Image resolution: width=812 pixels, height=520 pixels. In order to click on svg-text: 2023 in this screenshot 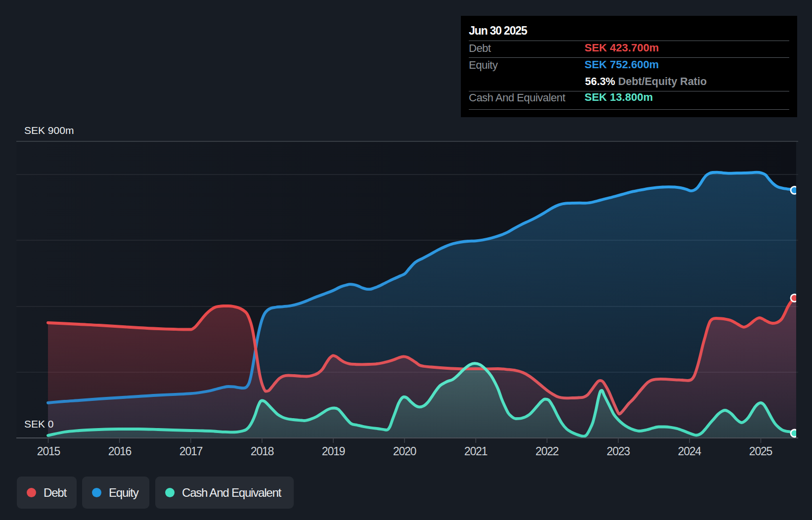, I will do `click(618, 451)`.